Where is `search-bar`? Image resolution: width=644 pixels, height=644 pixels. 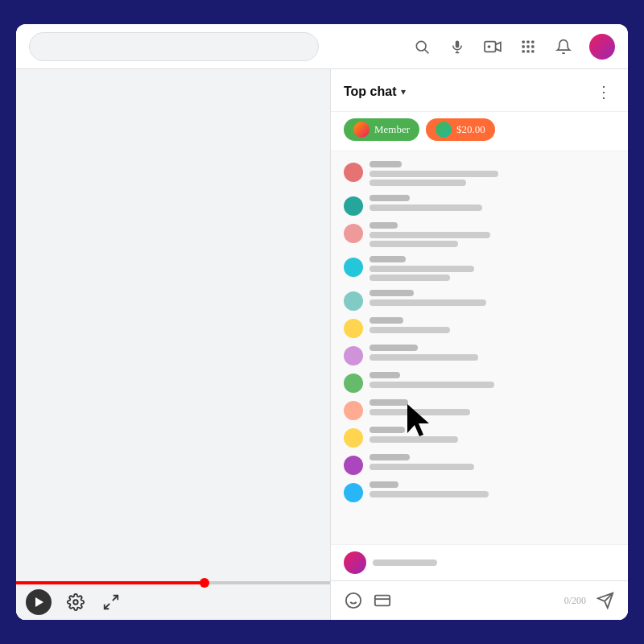 search-bar is located at coordinates (174, 47).